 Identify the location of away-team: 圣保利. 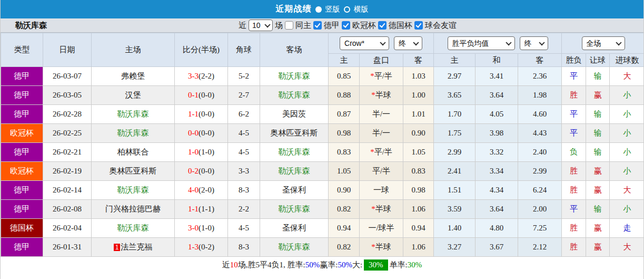
(294, 190).